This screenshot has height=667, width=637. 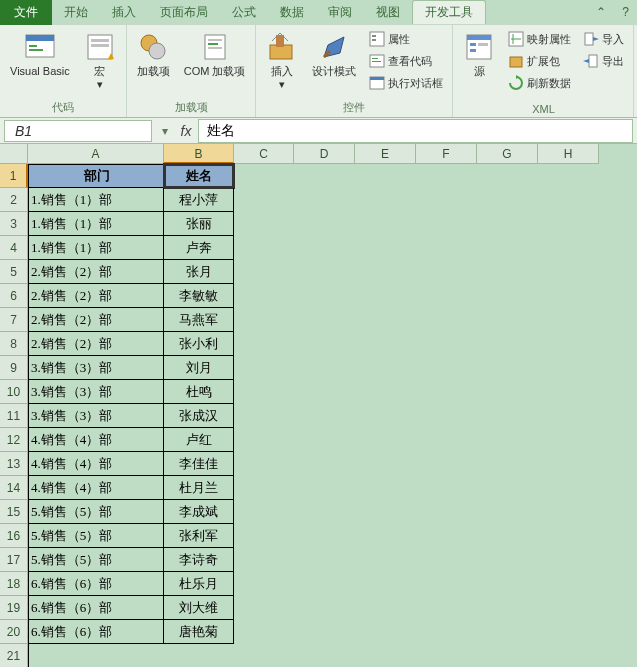 I want to click on ribbon-minimize-icon: ⌃, so click(x=601, y=12).